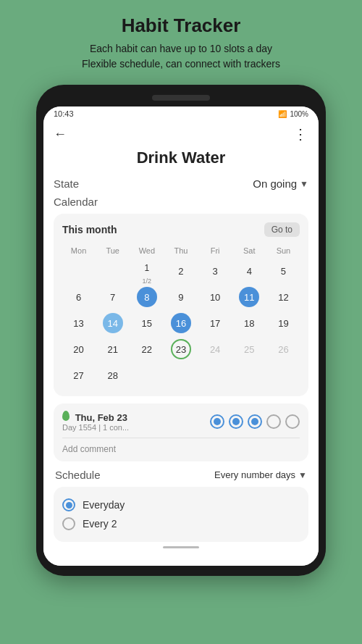 The height and width of the screenshot is (644, 362). What do you see at coordinates (284, 297) in the screenshot?
I see `cal-cell-12: 12` at bounding box center [284, 297].